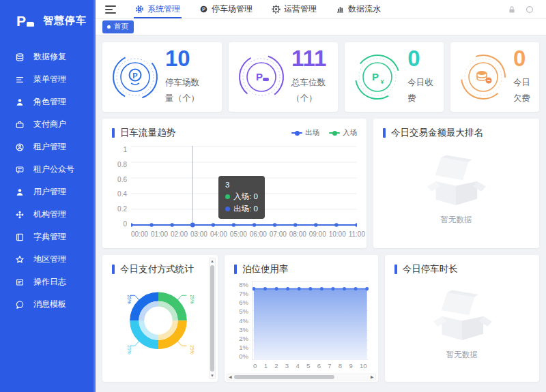 The height and width of the screenshot is (392, 546). What do you see at coordinates (276, 10) in the screenshot?
I see `gear-outline-icon` at bounding box center [276, 10].